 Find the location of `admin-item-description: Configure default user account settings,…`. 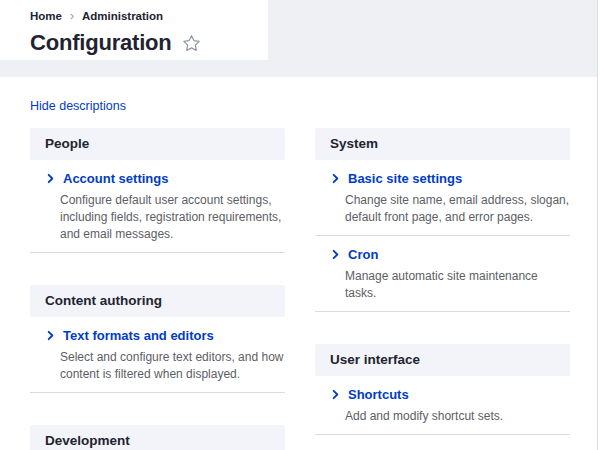

admin-item-description: Configure default user account settings,… is located at coordinates (172, 218).